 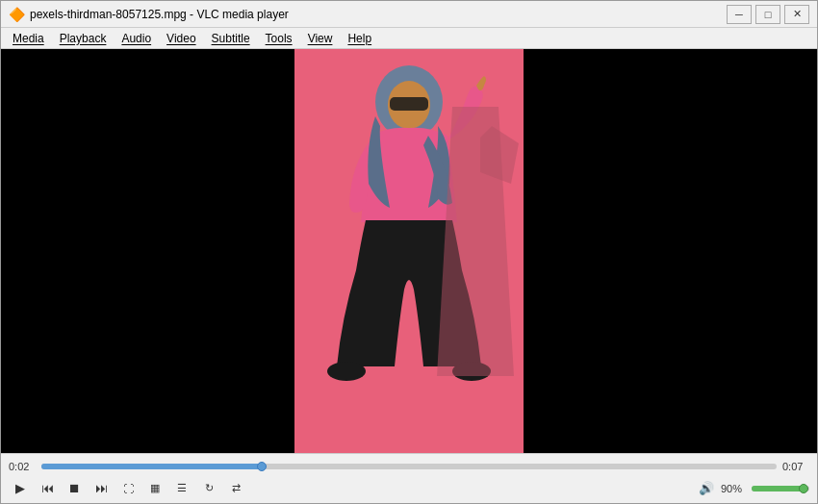 What do you see at coordinates (181, 38) in the screenshot?
I see `menu-video: Video` at bounding box center [181, 38].